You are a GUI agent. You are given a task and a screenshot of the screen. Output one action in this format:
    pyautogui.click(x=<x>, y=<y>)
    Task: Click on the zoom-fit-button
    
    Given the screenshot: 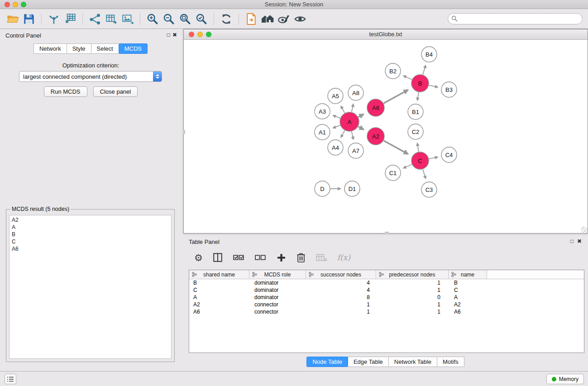 What is the action you would take?
    pyautogui.click(x=185, y=19)
    